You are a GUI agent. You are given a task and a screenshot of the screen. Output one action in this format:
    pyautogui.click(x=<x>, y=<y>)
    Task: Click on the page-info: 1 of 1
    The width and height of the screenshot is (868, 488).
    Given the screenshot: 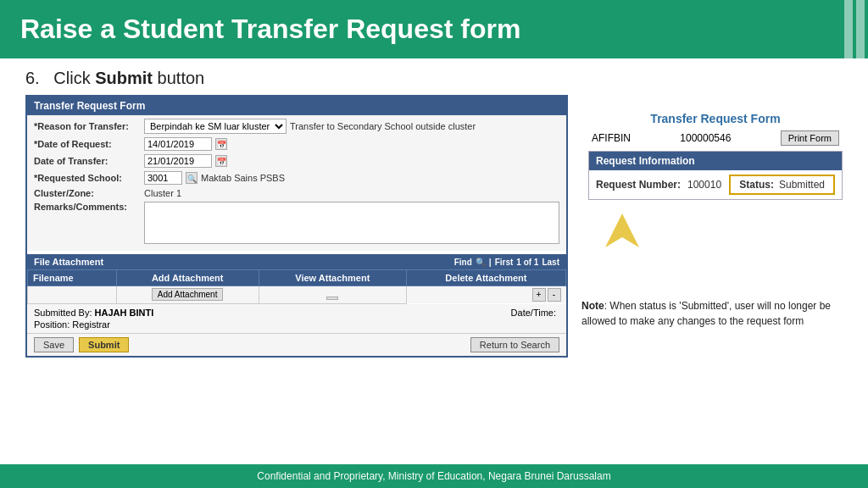 What is the action you would take?
    pyautogui.click(x=527, y=263)
    